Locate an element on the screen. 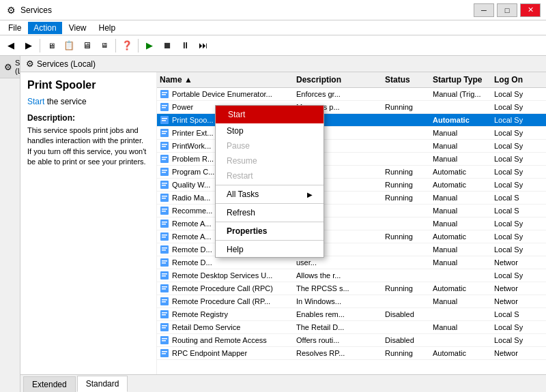 The width and height of the screenshot is (546, 392). service-name: Remote Procedure Call (RPC) is located at coordinates (225, 288).